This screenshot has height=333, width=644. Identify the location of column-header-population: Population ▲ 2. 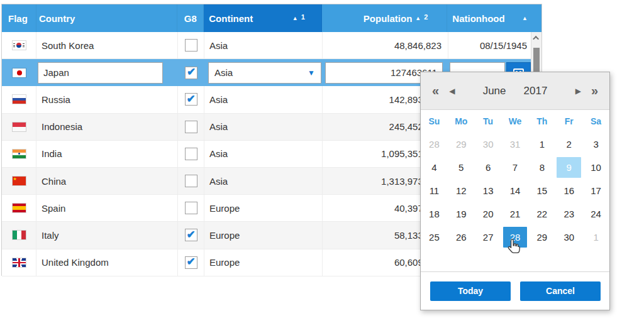
(385, 18).